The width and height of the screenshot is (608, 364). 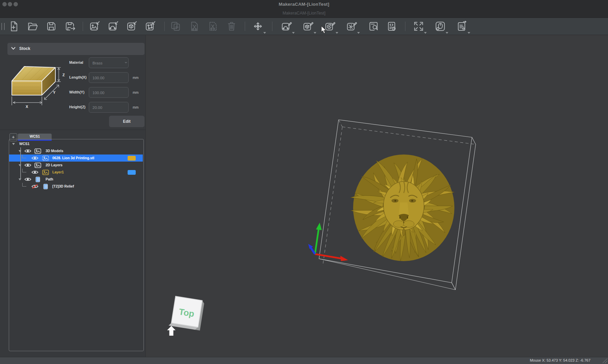 What do you see at coordinates (109, 92) in the screenshot?
I see `Width(Y)-field: 100.00` at bounding box center [109, 92].